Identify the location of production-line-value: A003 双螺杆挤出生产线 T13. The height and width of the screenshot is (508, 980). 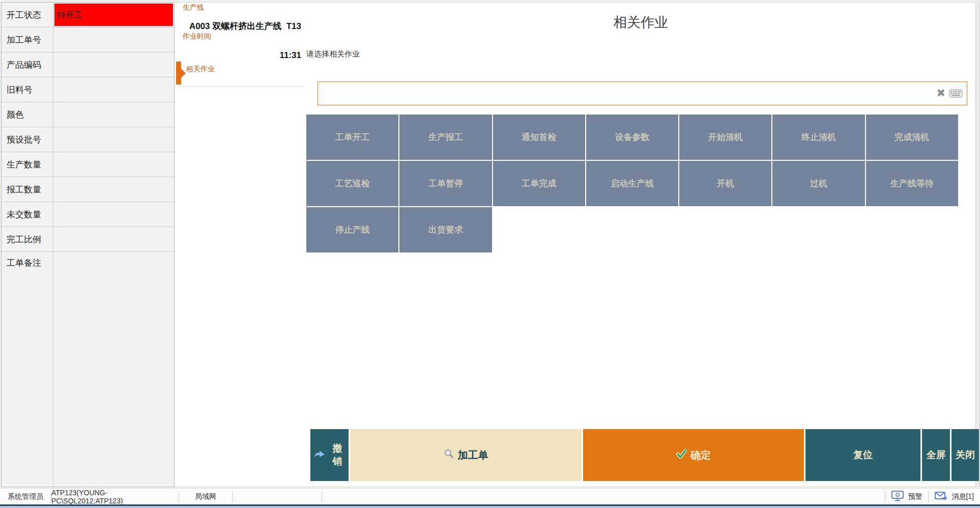
(245, 26).